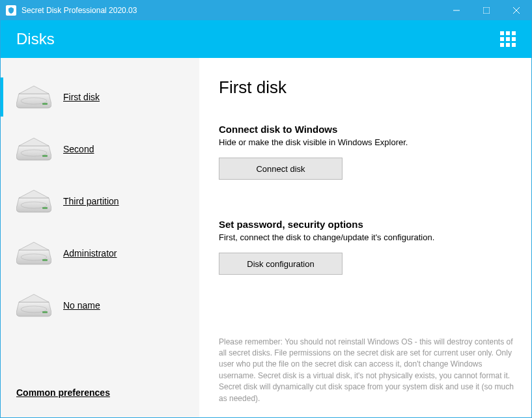  I want to click on disk-item-label: Second, so click(78, 149).